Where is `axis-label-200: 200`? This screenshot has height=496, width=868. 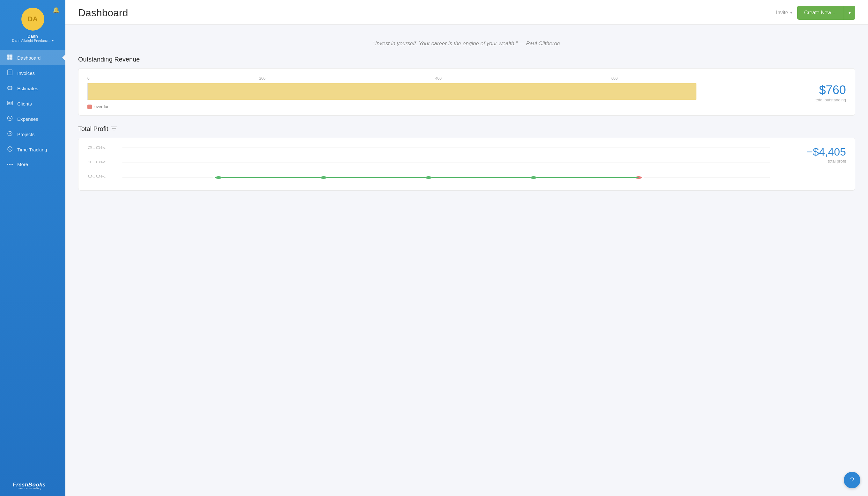 axis-label-200: 200 is located at coordinates (262, 78).